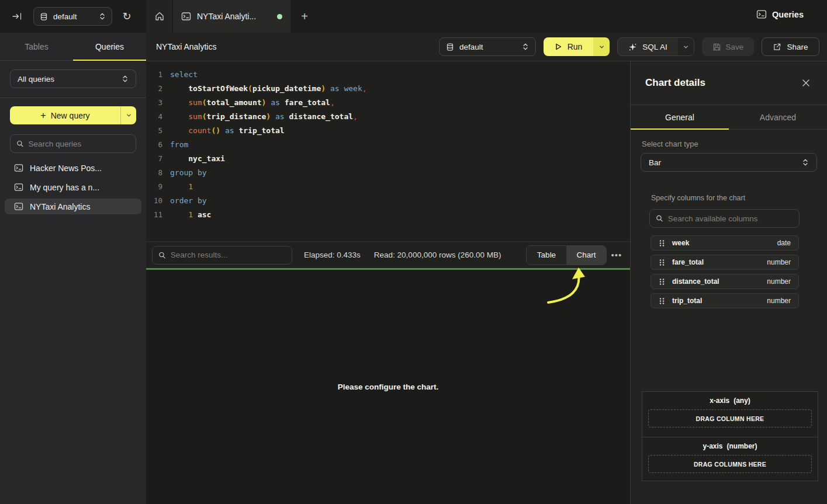  Describe the element at coordinates (73, 144) in the screenshot. I see `query-search` at that location.